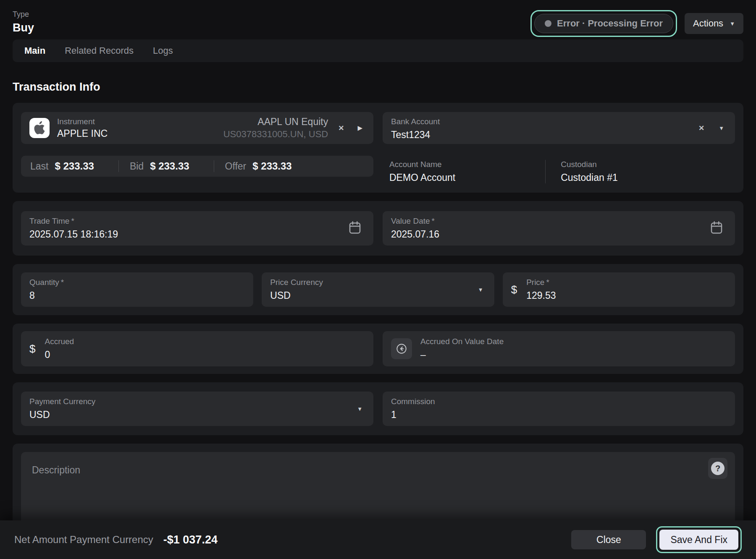  What do you see at coordinates (191, 540) in the screenshot?
I see `net-amount-value: -$1 037.24` at bounding box center [191, 540].